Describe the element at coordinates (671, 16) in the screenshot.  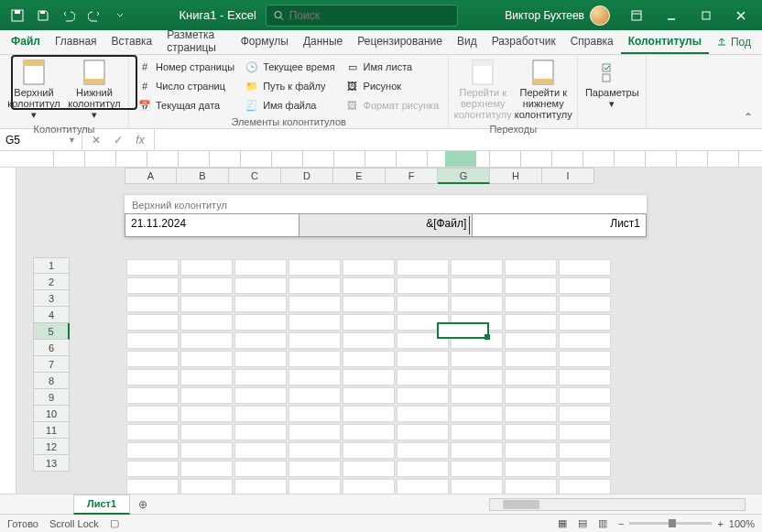
I see `minimize-icon` at that location.